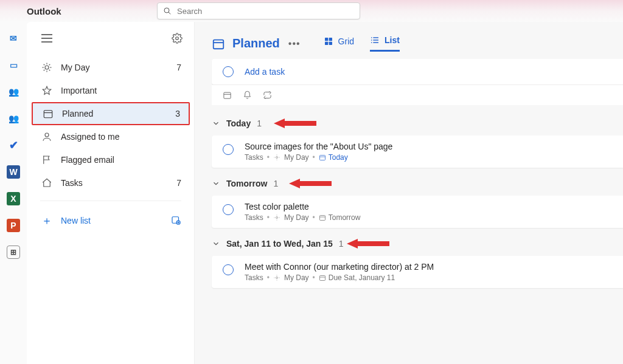 The image size is (623, 364). What do you see at coordinates (417, 72) in the screenshot?
I see `add-task-row: Add a task` at bounding box center [417, 72].